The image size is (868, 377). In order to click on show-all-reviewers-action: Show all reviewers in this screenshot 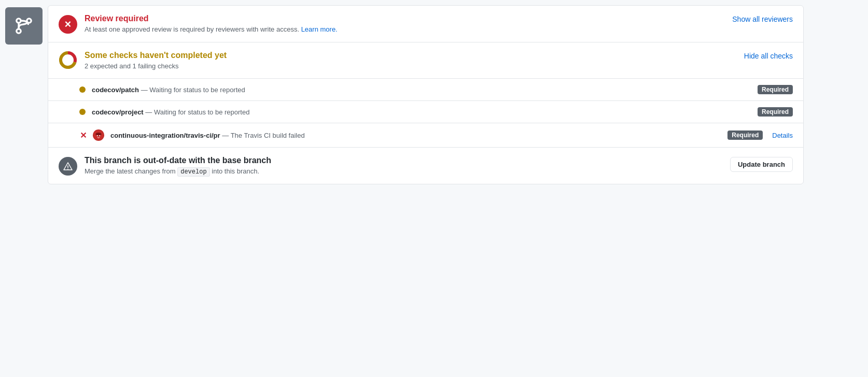, I will do `click(762, 19)`.